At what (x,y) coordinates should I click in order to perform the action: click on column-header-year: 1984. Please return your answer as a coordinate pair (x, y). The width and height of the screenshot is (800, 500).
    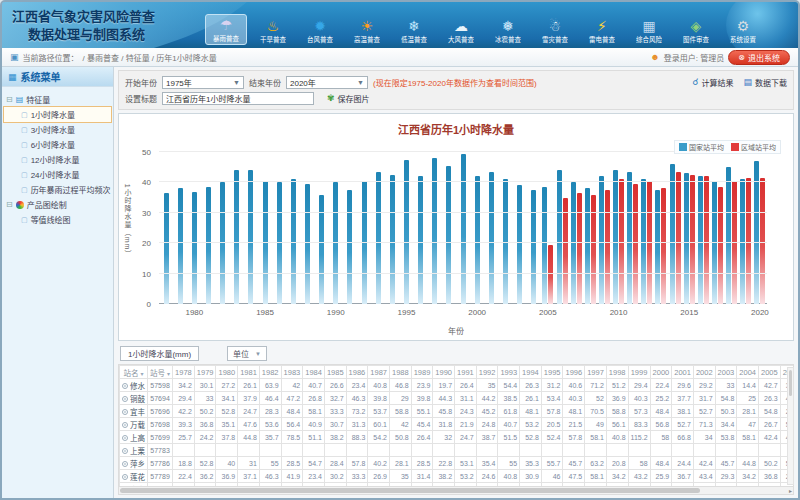
    Looking at the image, I should click on (314, 372).